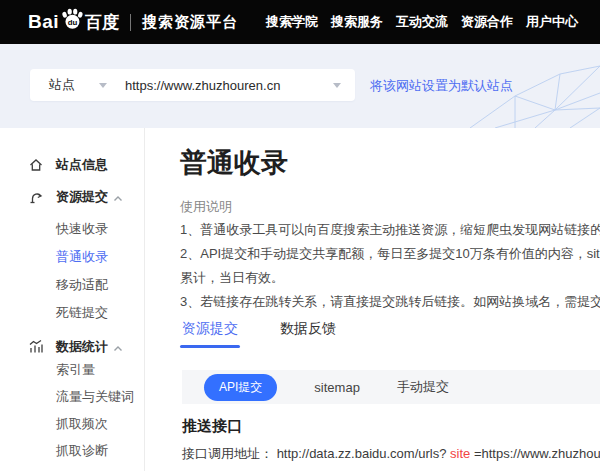 This screenshot has height=471, width=600. What do you see at coordinates (234, 163) in the screenshot?
I see `page-title: 普通收录` at bounding box center [234, 163].